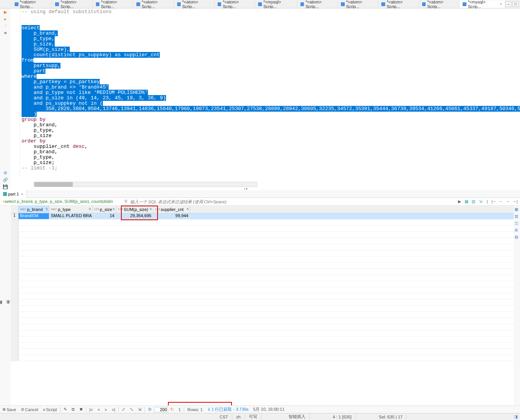 Image resolution: width=520 pixels, height=420 pixels. Describe the element at coordinates (262, 209) in the screenshot. I see `grid-header: ABCp_brand⇅ ABCp_type⇅ 123p_size⇅ 123SUM…` at that location.